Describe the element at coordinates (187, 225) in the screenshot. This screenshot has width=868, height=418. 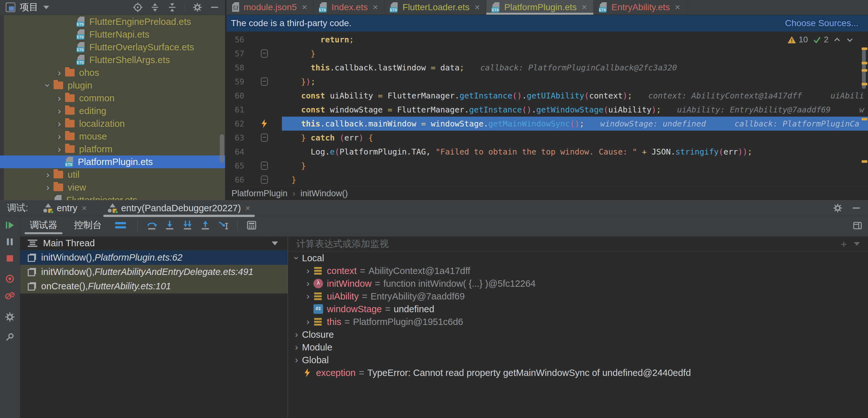
I see `force-step-into-button` at that location.